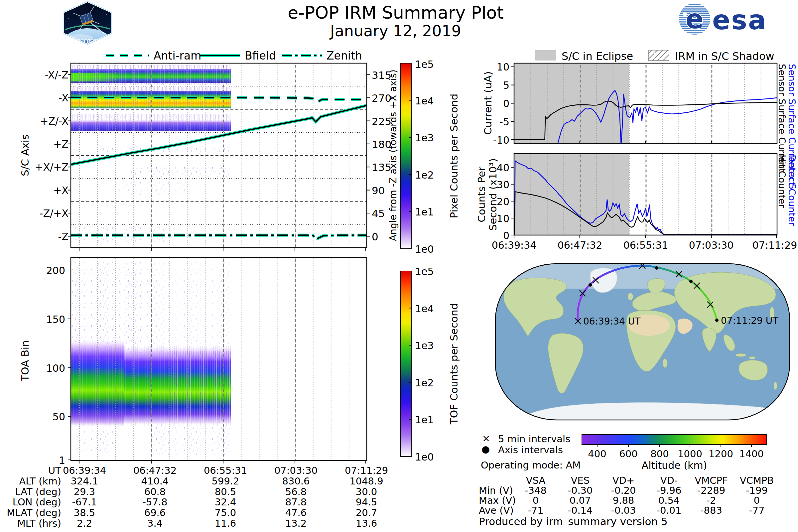 The width and height of the screenshot is (798, 532). I want to click on ephem-cell: 75.0, so click(226, 513).